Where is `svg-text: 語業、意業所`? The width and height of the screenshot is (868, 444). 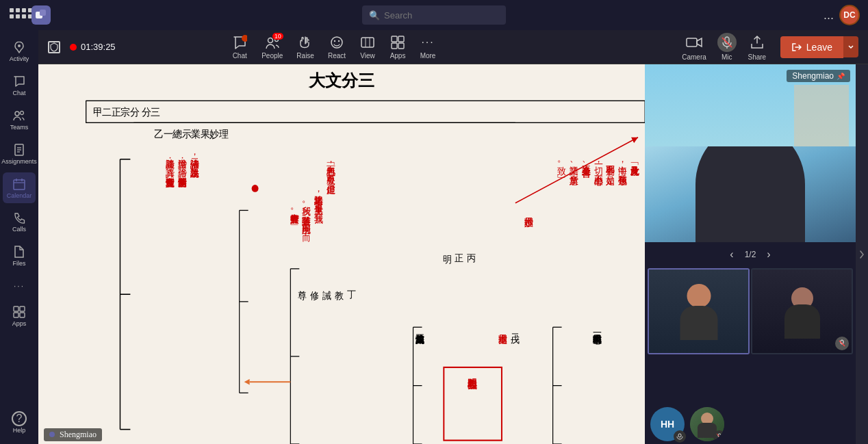 svg-text: 語業、意業所 is located at coordinates (574, 172).